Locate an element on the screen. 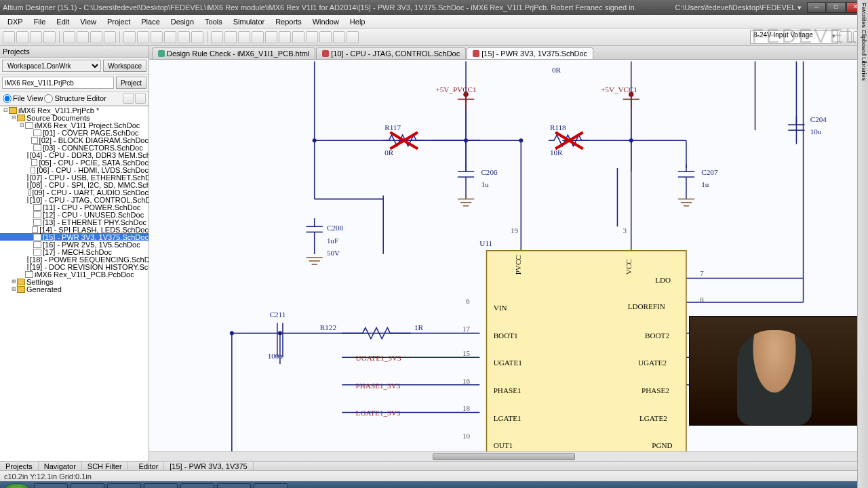  tree-node: [03] - CONNECTORS.SchDoc is located at coordinates (75, 148).